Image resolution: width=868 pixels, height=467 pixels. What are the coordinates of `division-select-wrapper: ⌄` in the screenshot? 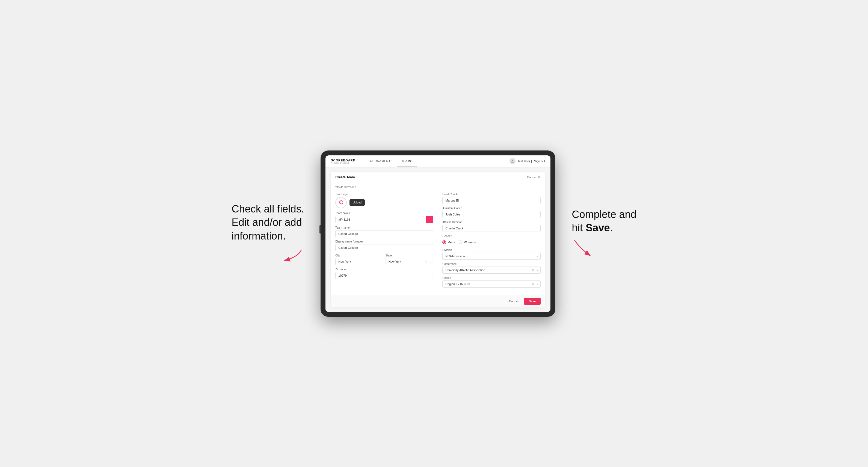 It's located at (491, 256).